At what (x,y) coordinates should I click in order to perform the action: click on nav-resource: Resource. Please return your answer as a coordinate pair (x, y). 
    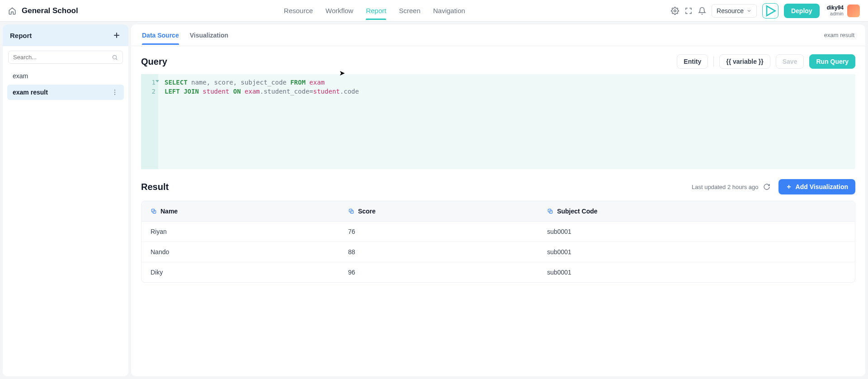
    Looking at the image, I should click on (298, 11).